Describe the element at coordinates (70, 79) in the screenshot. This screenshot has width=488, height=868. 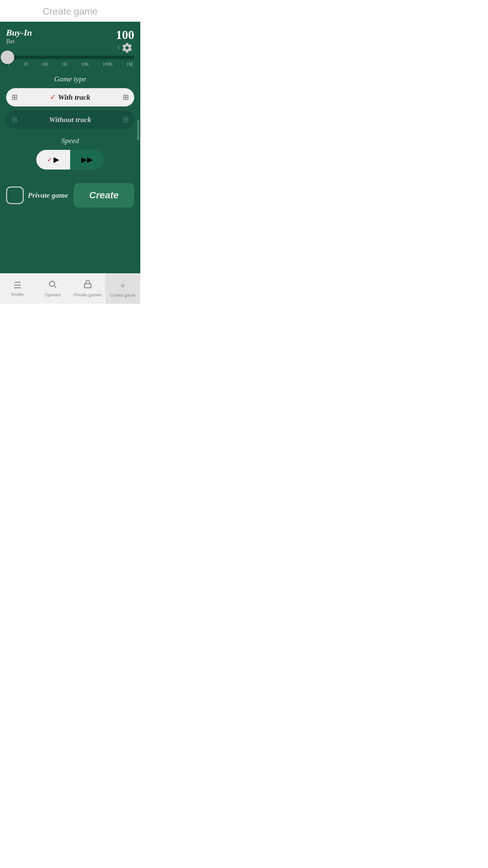
I see `game-type-title: Game type` at that location.